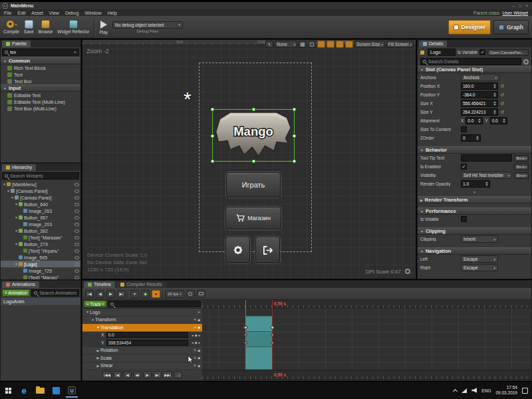 The image size is (532, 399). What do you see at coordinates (190, 294) in the screenshot?
I see `curve-editor-icon` at bounding box center [190, 294].